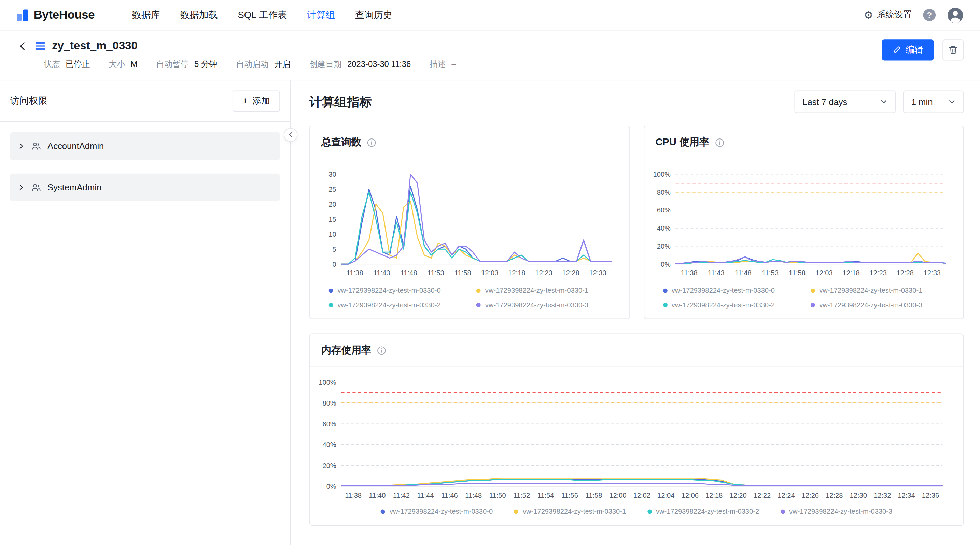 The height and width of the screenshot is (558, 980). What do you see at coordinates (642, 495) in the screenshot?
I see `svg-text: 12:02` at bounding box center [642, 495].